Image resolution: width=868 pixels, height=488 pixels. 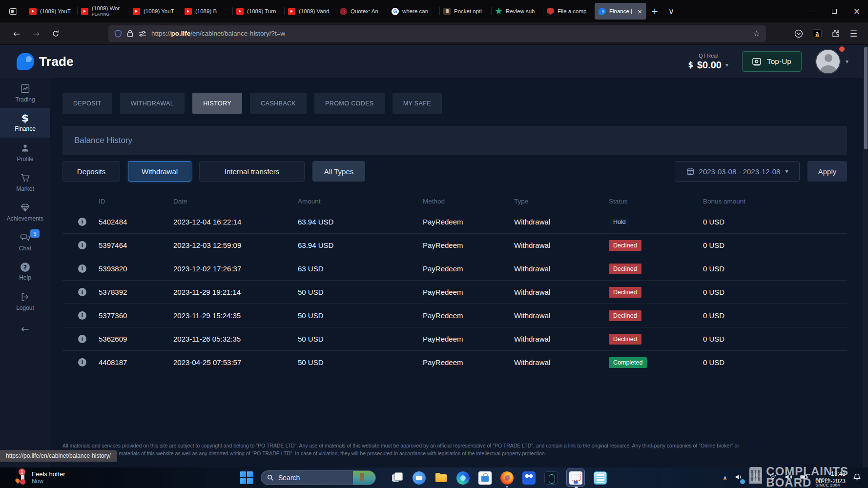 I want to click on apply-button: Apply, so click(x=827, y=171).